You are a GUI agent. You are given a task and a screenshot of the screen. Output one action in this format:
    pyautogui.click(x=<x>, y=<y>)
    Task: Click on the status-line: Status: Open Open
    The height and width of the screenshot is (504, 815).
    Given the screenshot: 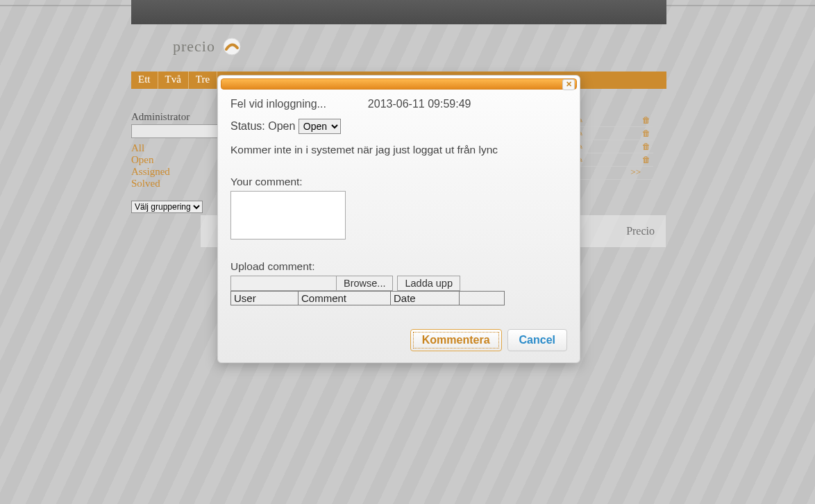 What is the action you would take?
    pyautogui.click(x=398, y=126)
    